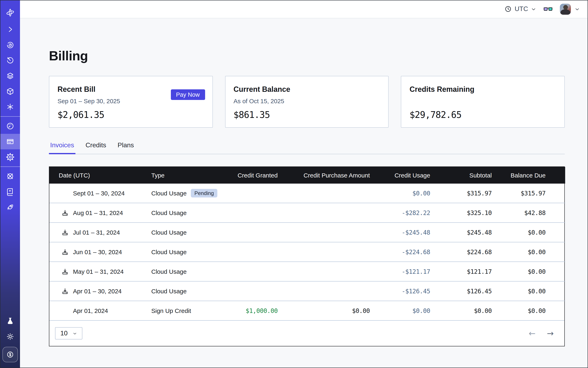 The width and height of the screenshot is (588, 368). I want to click on credits-remaining-card: Credits Remaining $29,782.65, so click(483, 102).